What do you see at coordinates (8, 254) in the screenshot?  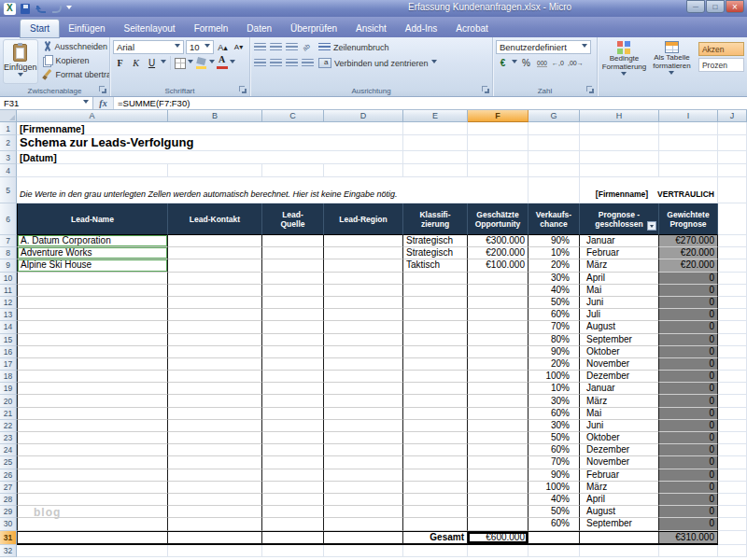 I see `row-header-8: 8` at bounding box center [8, 254].